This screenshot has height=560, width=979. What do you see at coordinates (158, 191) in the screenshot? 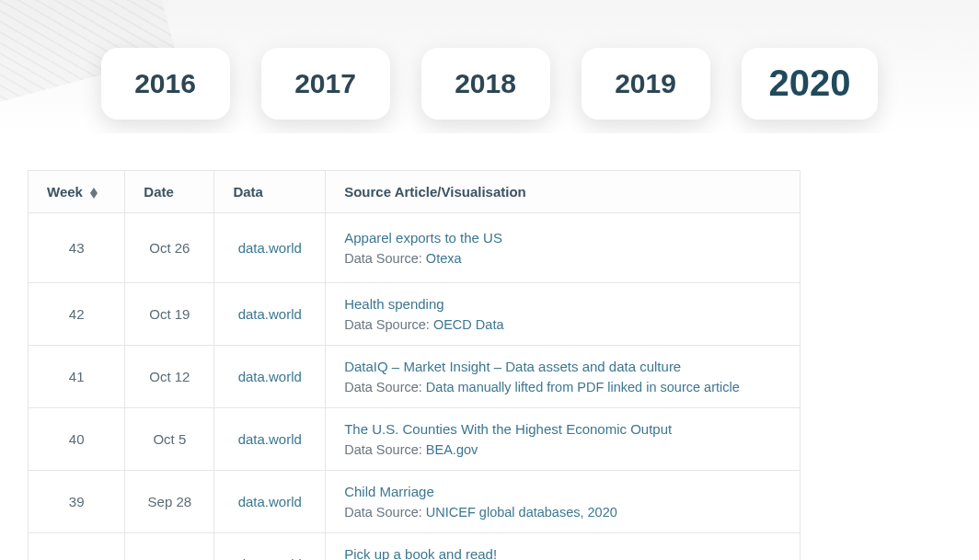
I see `col-header-date-label: Date` at bounding box center [158, 191].